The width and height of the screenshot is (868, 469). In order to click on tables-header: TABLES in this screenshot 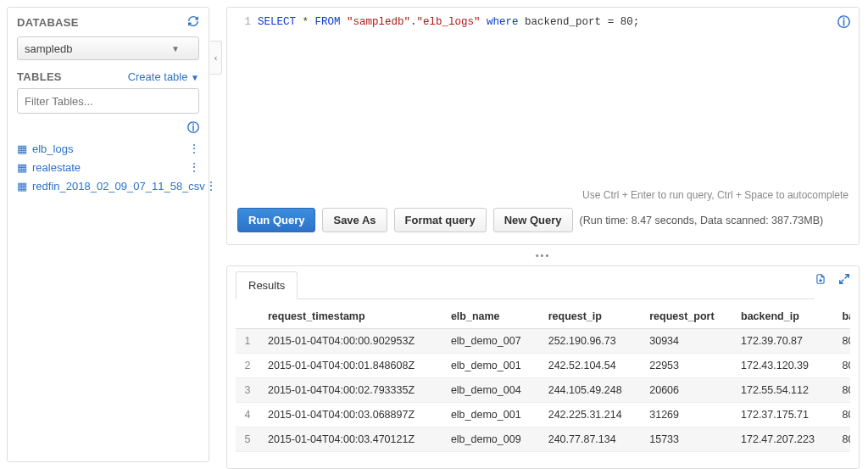, I will do `click(39, 76)`.